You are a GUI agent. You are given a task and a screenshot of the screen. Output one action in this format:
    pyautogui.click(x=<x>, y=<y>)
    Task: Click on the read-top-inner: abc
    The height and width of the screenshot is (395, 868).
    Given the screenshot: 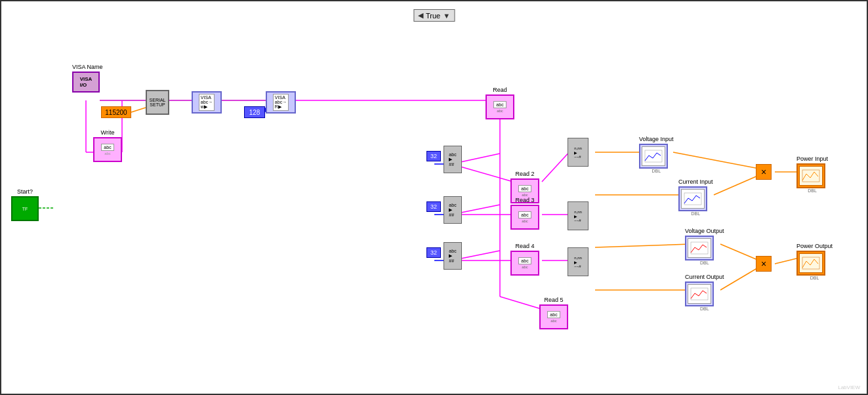 What is the action you would take?
    pyautogui.click(x=500, y=105)
    